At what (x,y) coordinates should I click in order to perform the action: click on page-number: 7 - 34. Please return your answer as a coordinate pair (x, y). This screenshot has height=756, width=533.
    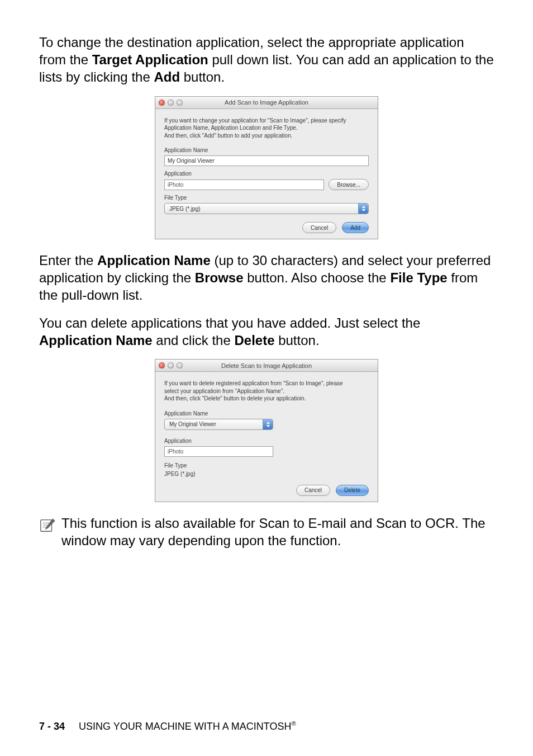
    Looking at the image, I should click on (52, 726).